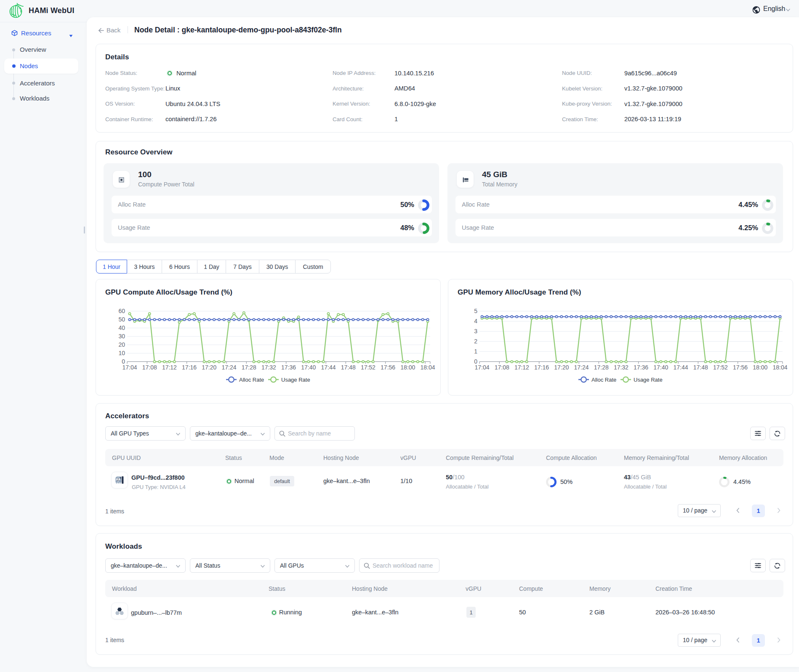 The width and height of the screenshot is (799, 672). Describe the element at coordinates (122, 353) in the screenshot. I see `svg-text: 10` at that location.